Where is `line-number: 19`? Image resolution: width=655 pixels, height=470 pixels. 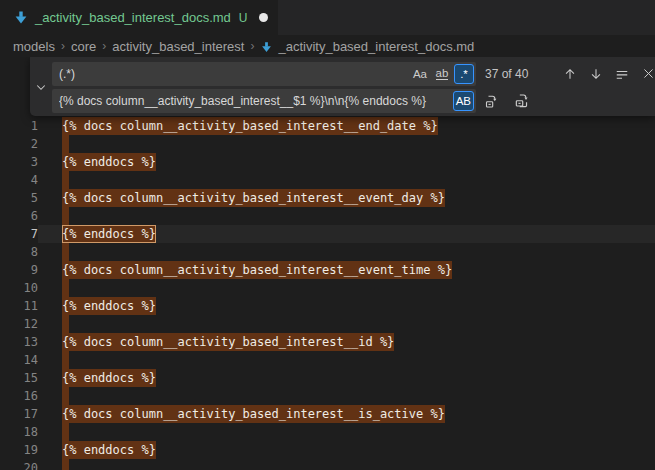 line-number: 19 is located at coordinates (19, 450).